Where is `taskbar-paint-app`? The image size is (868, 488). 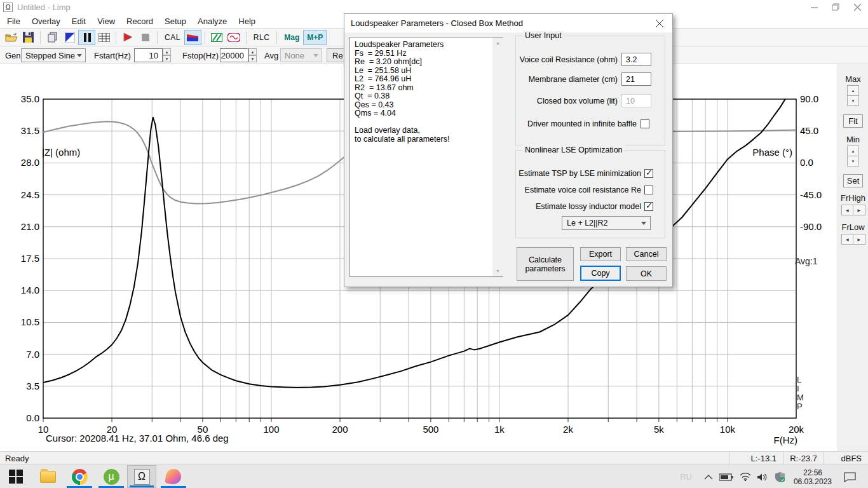
taskbar-paint-app is located at coordinates (173, 477).